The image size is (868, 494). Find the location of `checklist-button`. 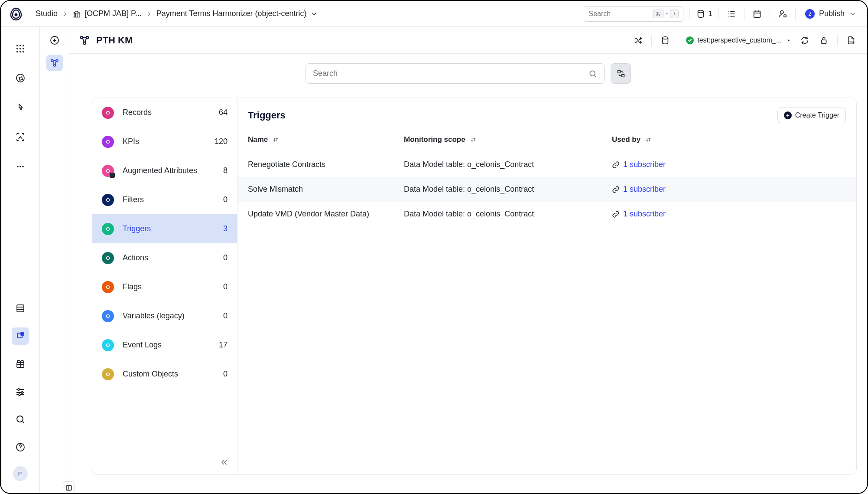

checklist-button is located at coordinates (731, 14).